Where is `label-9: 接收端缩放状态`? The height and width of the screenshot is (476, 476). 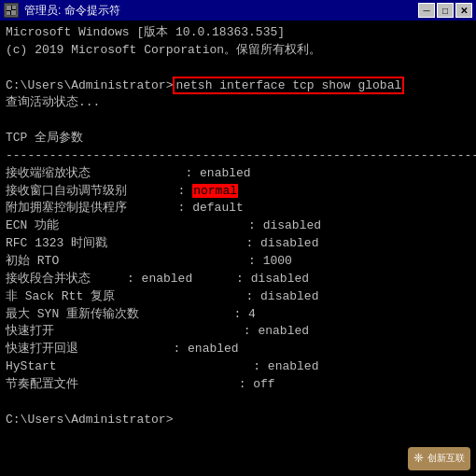 label-9: 接收端缩放状态 is located at coordinates (95, 174).